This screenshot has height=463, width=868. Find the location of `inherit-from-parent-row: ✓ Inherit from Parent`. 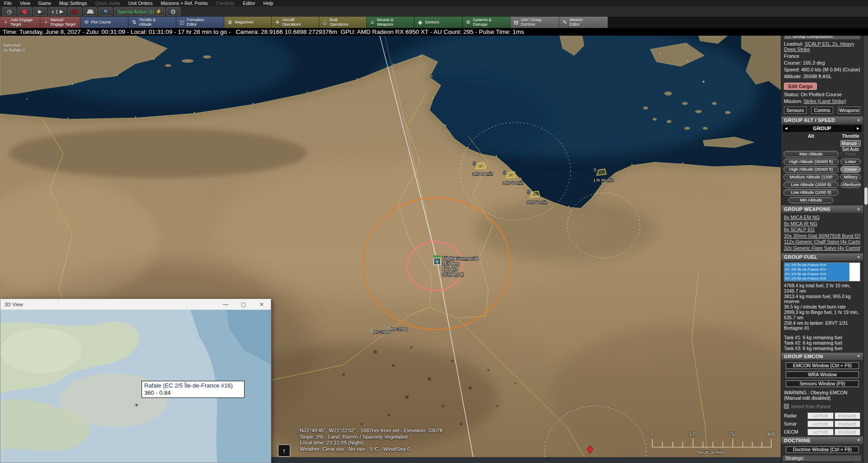

inherit-from-parent-row: ✓ Inherit from Parent is located at coordinates (822, 407).